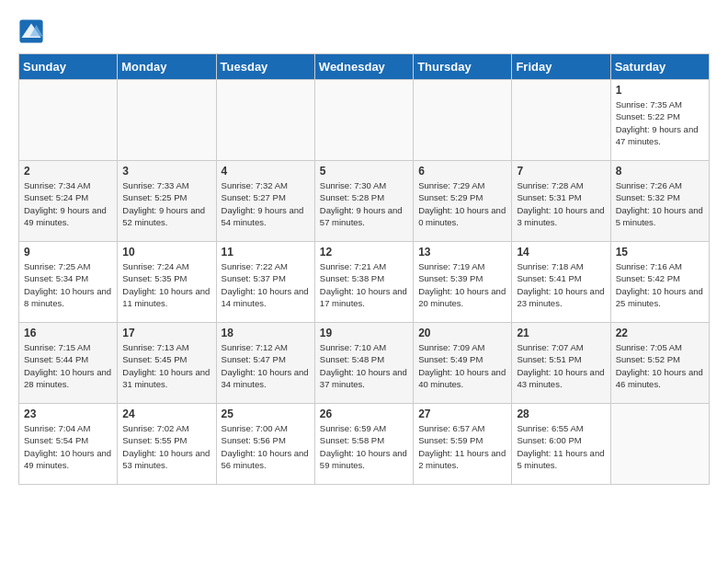 This screenshot has width=728, height=563. What do you see at coordinates (68, 201) in the screenshot?
I see `calendar-cell: 2Sunrise: 7:34 AM Sunset: 5:24 PM Daylig…` at bounding box center [68, 201].